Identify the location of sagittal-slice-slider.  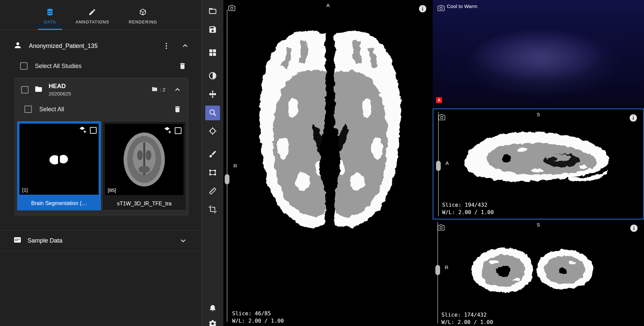
(438, 164).